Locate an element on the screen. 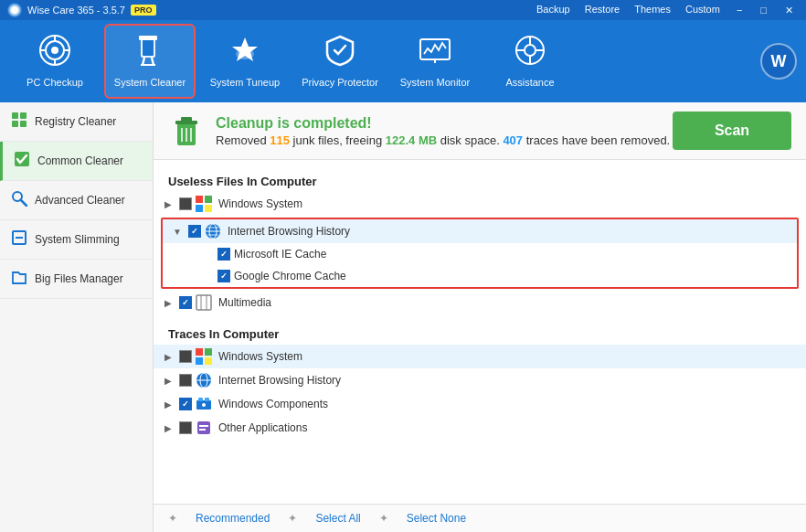 The image size is (806, 532). tree-row: ▶ Other Applications is located at coordinates (480, 428).